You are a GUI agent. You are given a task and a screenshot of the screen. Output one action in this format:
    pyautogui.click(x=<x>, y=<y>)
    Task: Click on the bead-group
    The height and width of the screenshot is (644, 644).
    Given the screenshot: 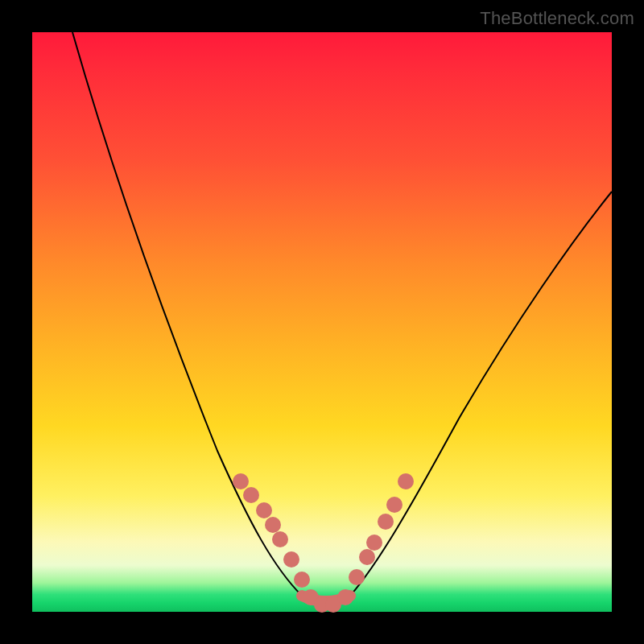 What is the action you would take?
    pyautogui.click(x=324, y=543)
    